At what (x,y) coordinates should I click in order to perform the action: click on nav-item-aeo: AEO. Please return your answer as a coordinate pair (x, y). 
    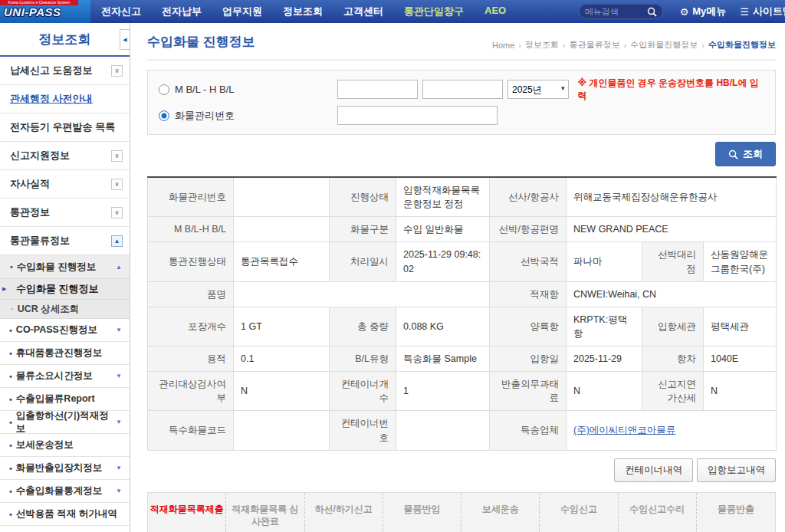
    Looking at the image, I should click on (495, 11).